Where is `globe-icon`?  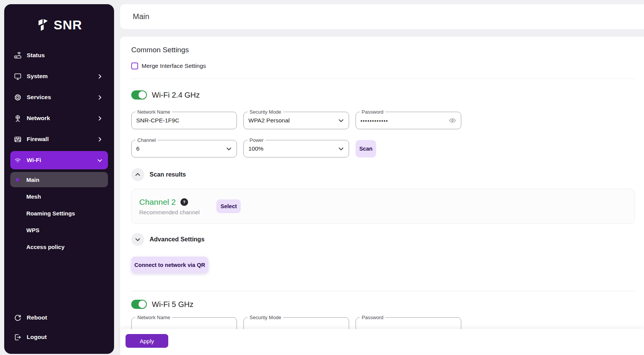 globe-icon is located at coordinates (18, 118).